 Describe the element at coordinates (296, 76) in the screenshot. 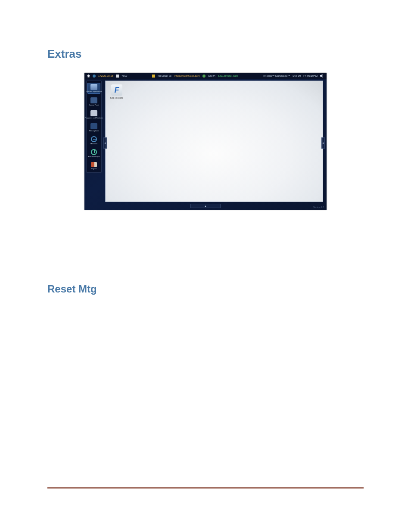

I see `date-text: Dec 09` at that location.